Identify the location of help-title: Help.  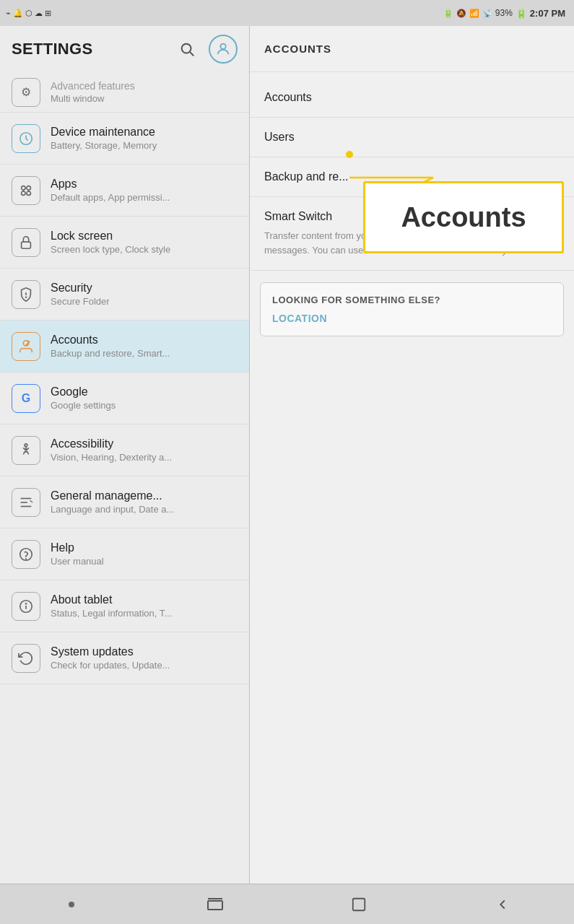
(144, 548).